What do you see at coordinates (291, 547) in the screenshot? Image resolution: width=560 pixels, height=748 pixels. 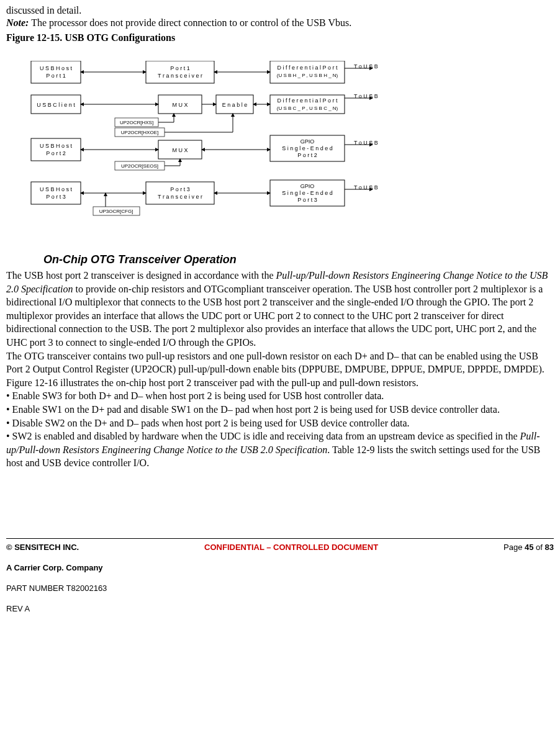 I see `footer-confidential: CONFIDENTIAL – CONTROLLED DOCUMENT` at bounding box center [291, 547].